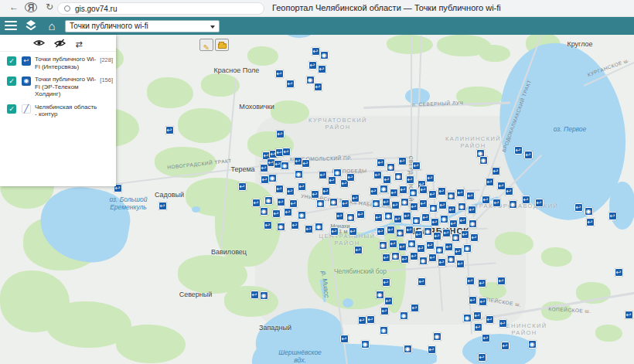 This screenshot has height=364, width=634. I want to click on back-icon: ←, so click(14, 7).